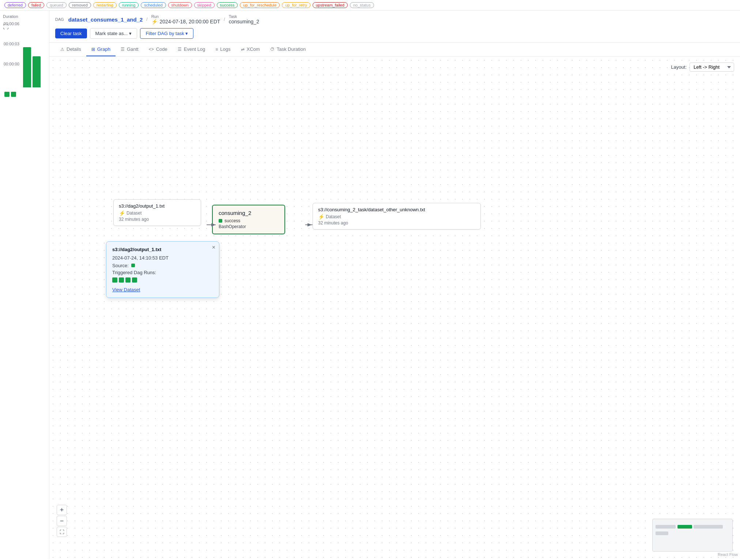 The image size is (740, 560). I want to click on status-badge-skipped: skipped, so click(204, 5).